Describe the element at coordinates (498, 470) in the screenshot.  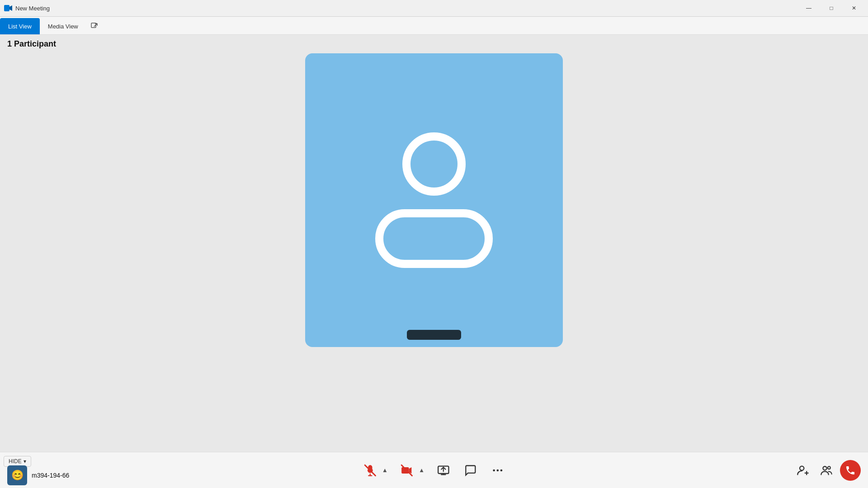
I see `more-button` at that location.